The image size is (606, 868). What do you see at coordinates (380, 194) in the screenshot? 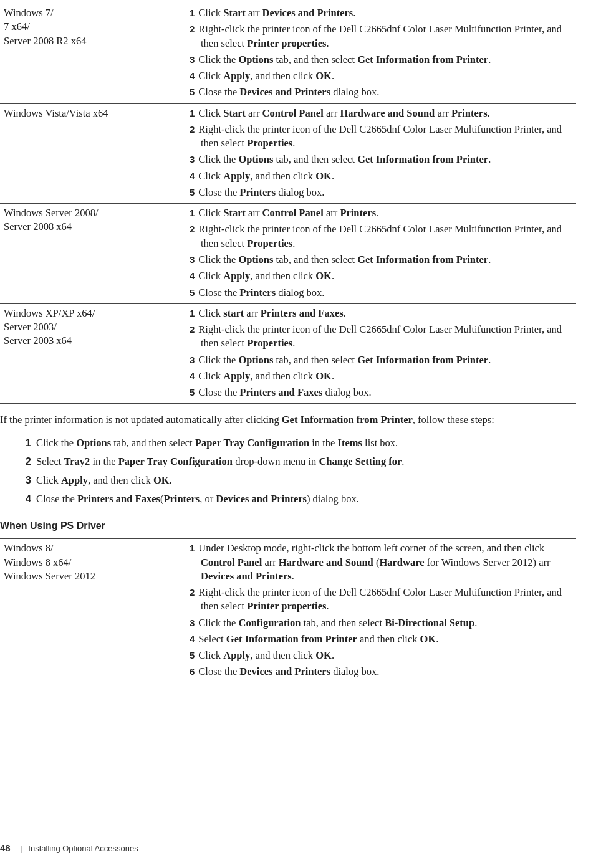
I see `step-item: Close the Printers dialog box.` at bounding box center [380, 194].